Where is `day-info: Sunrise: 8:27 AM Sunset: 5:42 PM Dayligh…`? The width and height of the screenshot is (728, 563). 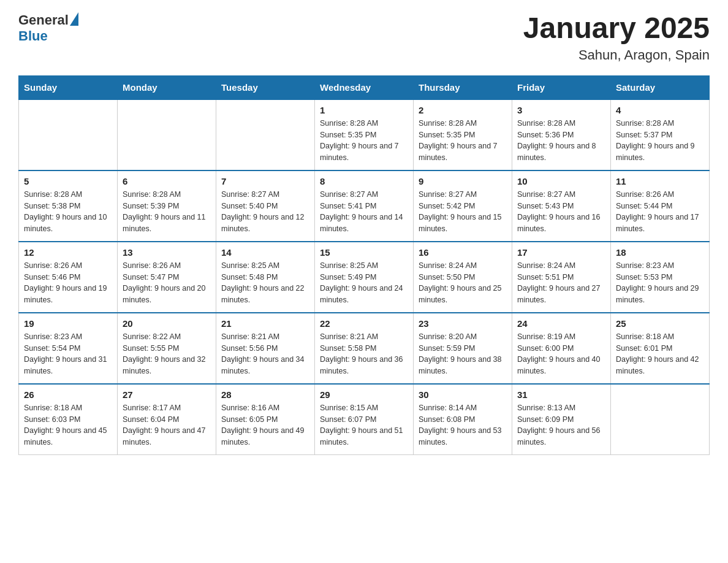 day-info: Sunrise: 8:27 AM Sunset: 5:42 PM Dayligh… is located at coordinates (463, 212).